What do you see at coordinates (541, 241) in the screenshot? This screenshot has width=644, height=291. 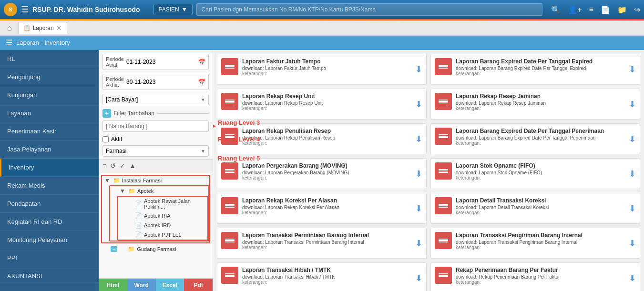 I see `report-info: Laporan Transaksi Pengiriman Barang Inte…` at bounding box center [541, 241].